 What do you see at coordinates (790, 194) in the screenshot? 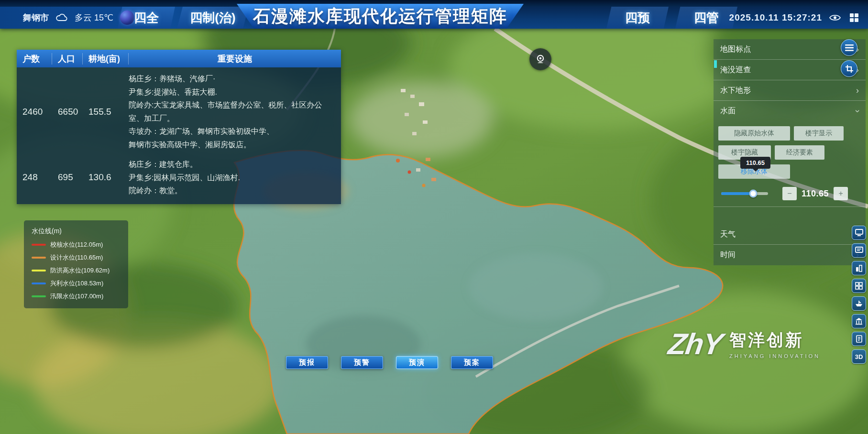
I see `decrease-level-button: −` at bounding box center [790, 194].